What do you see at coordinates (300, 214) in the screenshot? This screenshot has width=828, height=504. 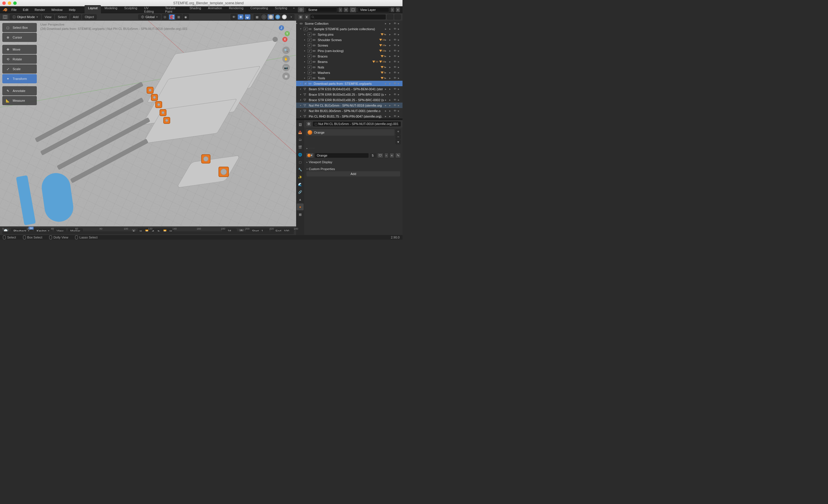 I see `texture-props-icon: ▩` at bounding box center [300, 214].